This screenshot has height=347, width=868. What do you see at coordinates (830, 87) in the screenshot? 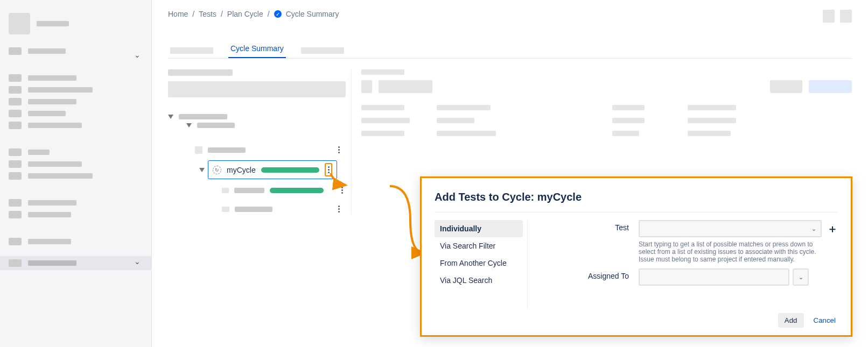
I see `detail-primary-action-placeholder` at bounding box center [830, 87].